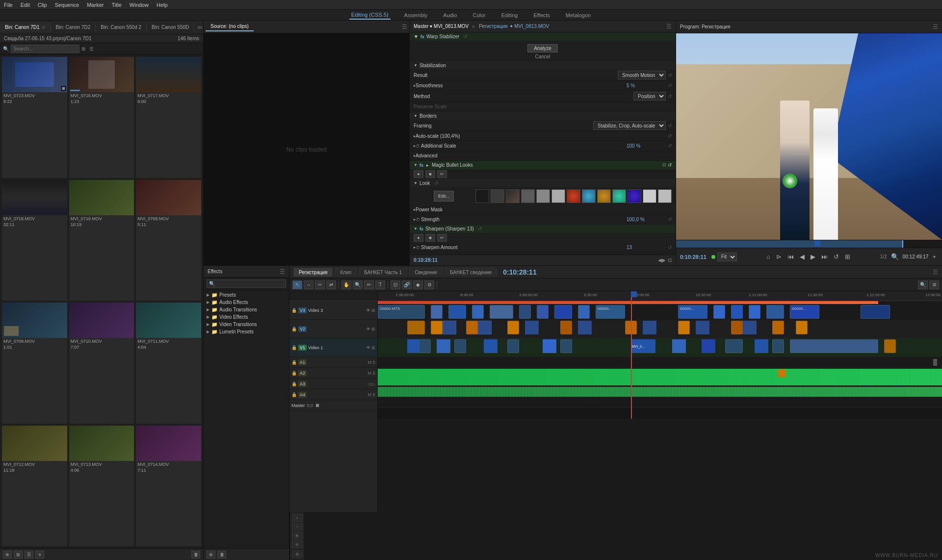  I want to click on v2-eye-icon: 👁, so click(368, 329).